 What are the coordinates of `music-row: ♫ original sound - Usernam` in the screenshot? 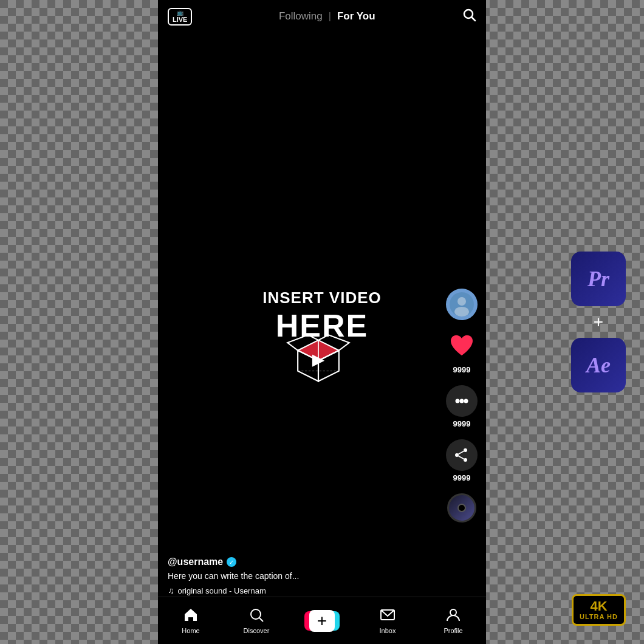 It's located at (303, 591).